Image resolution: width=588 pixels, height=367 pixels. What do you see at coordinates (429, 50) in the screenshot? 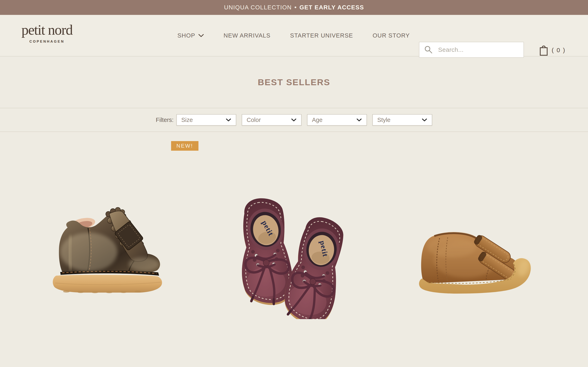
I see `search-icon` at bounding box center [429, 50].